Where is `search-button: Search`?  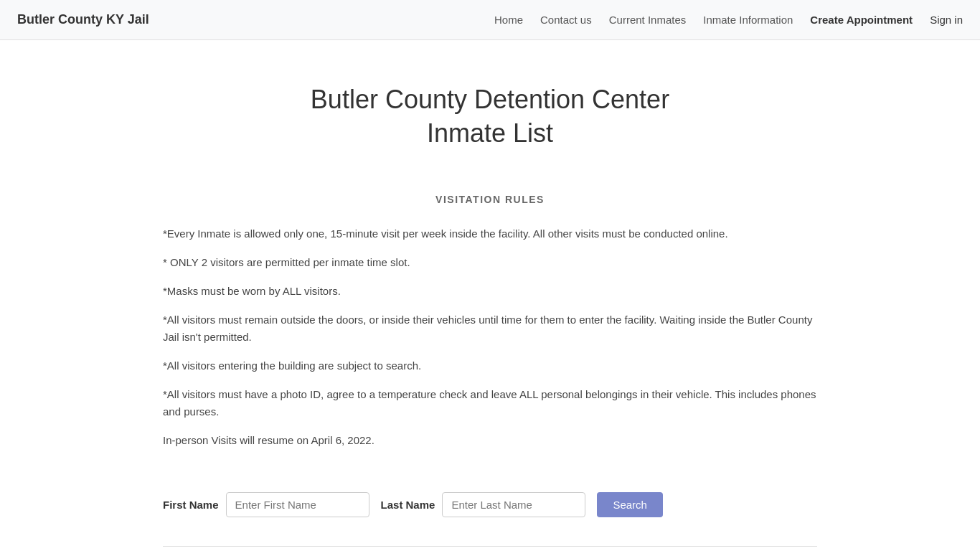
search-button: Search is located at coordinates (630, 505).